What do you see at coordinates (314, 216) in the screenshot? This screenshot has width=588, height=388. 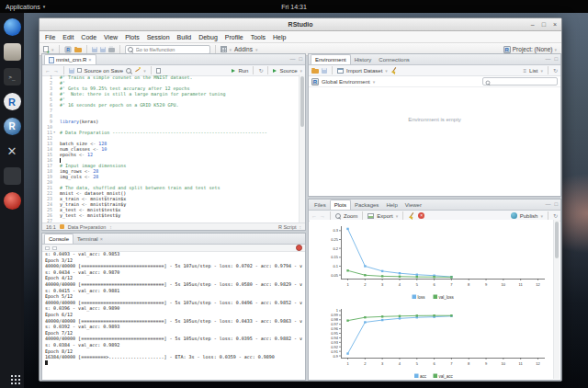 I see `previous-plot-icon: ←` at bounding box center [314, 216].